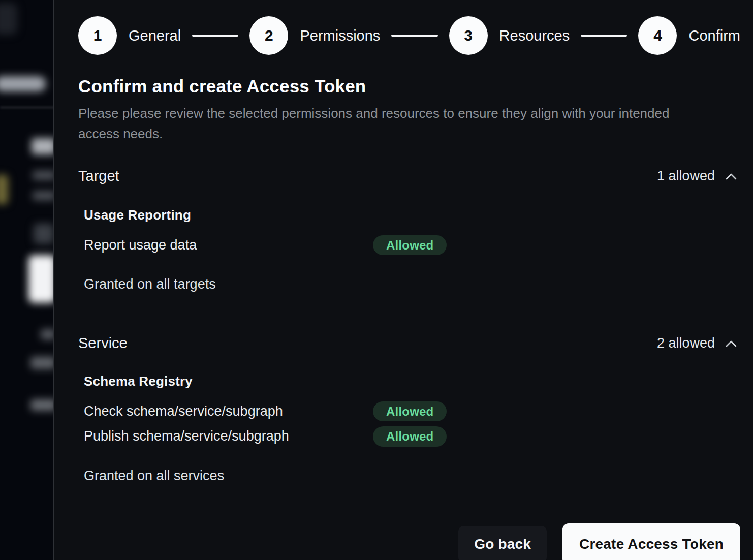  Describe the element at coordinates (393, 123) in the screenshot. I see `page-description: Please please review the selected permis…` at that location.